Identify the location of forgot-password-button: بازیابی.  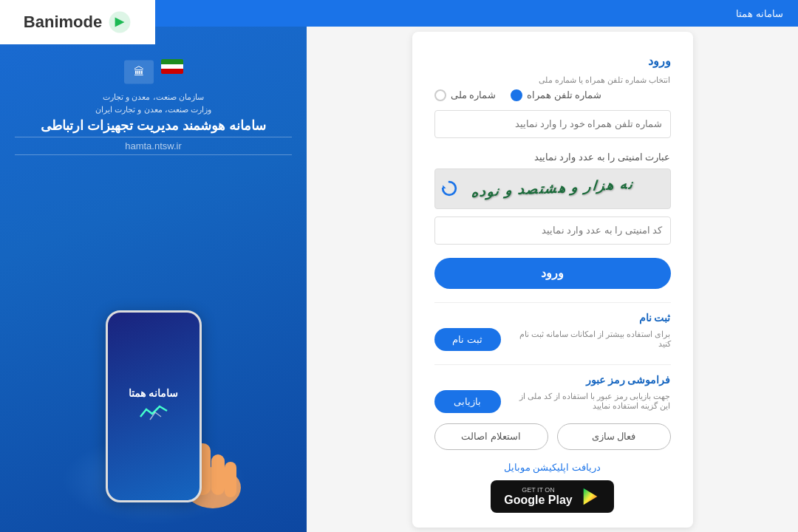
(468, 402).